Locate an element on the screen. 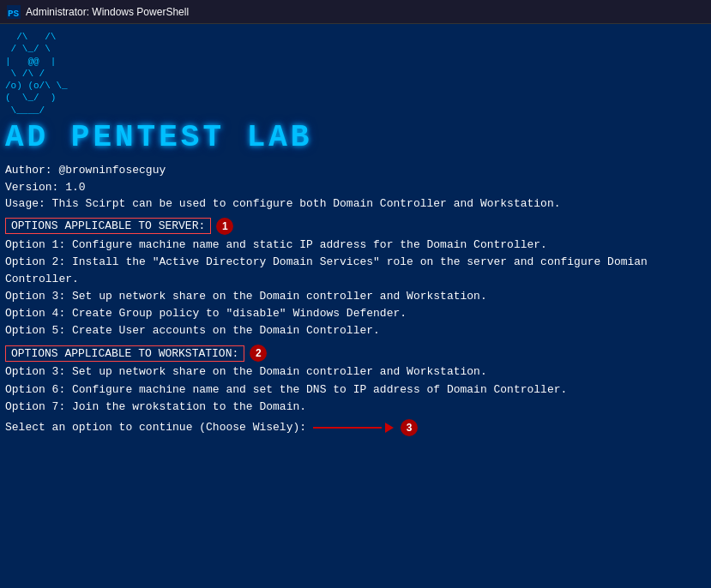  ascii-art-logo: /\ /\ / \_/ \ | @@ | \ /\ / /o) (o/\ \_ … is located at coordinates (355, 74).